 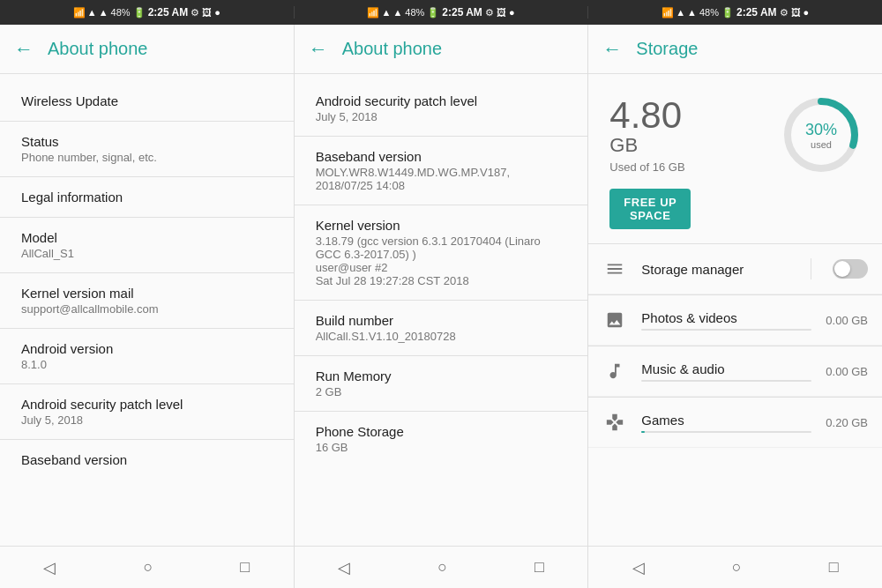 I want to click on toolbar-title-3: Storage, so click(x=667, y=49).